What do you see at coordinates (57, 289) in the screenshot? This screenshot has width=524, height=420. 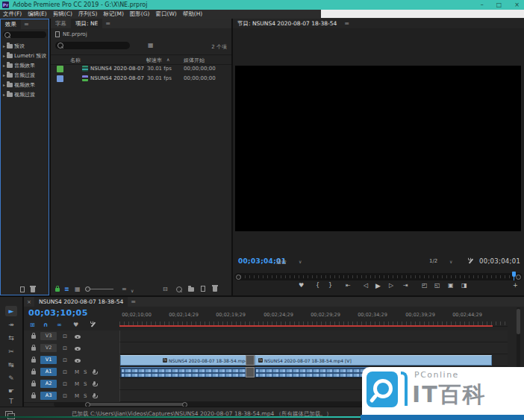 I see `project-writable-lock-icon` at bounding box center [57, 289].